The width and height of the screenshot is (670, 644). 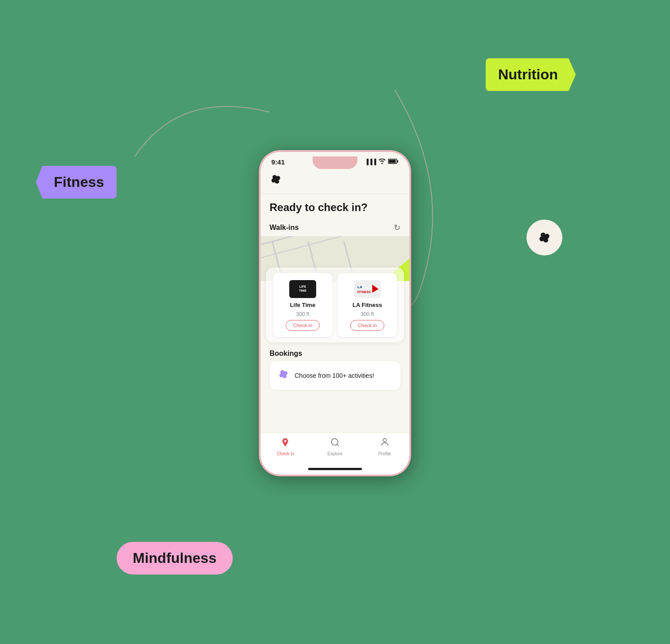 I want to click on gym-cards-container: LIFETIME Life Time 300 ft Check in, so click(x=335, y=305).